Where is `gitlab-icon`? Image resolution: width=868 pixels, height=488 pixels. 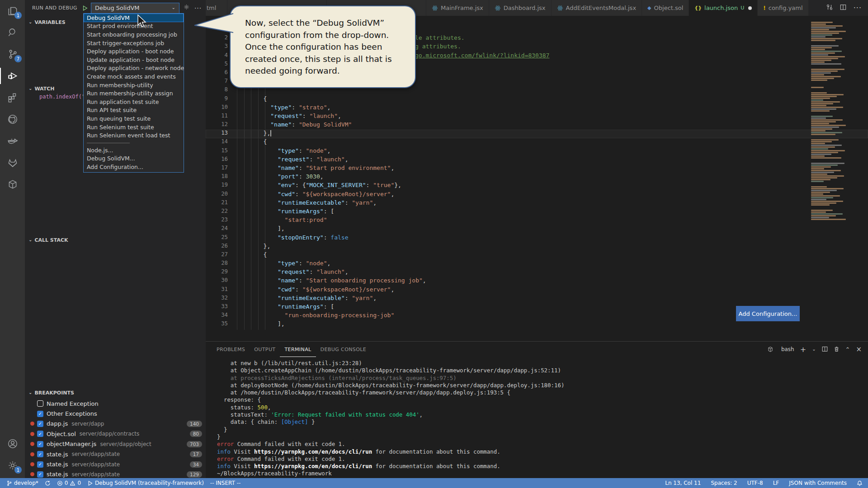 gitlab-icon is located at coordinates (13, 163).